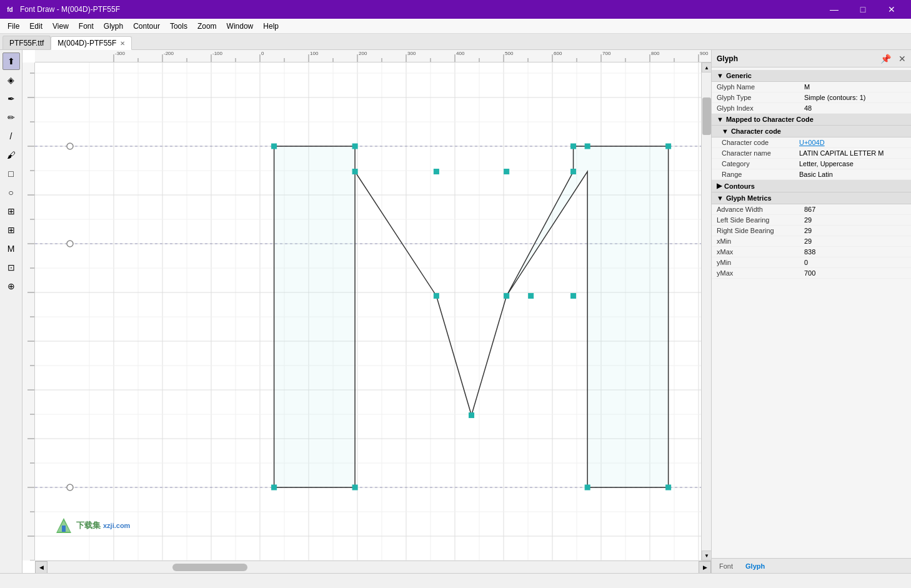  I want to click on prop-label: Character code, so click(760, 142).